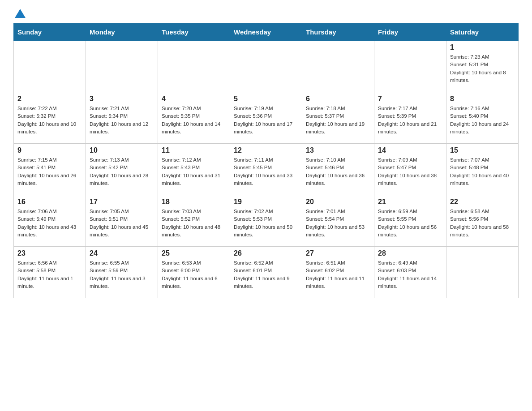 The height and width of the screenshot is (411, 532). I want to click on day-number: 2, so click(50, 99).